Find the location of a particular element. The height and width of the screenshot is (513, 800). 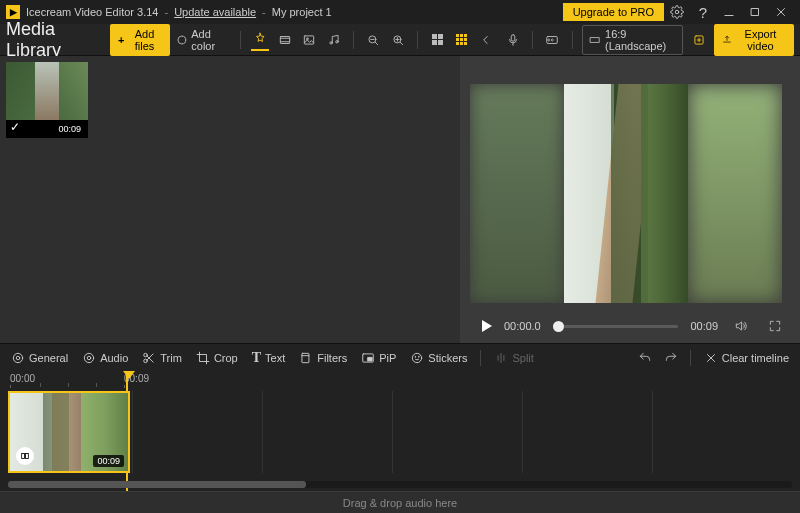

zoom-out-icon is located at coordinates (374, 40).